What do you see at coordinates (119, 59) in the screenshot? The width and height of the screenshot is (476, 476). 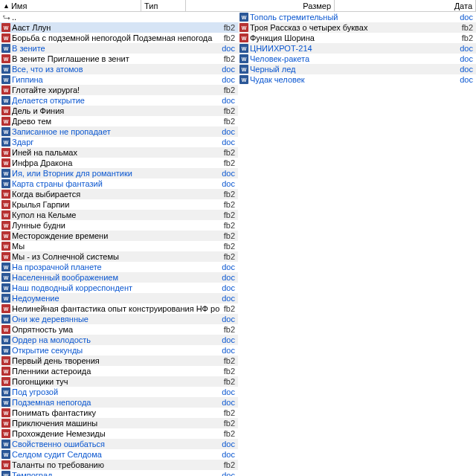 I see `file-row: WВ зените Приглашение в зенитfb2` at bounding box center [119, 59].